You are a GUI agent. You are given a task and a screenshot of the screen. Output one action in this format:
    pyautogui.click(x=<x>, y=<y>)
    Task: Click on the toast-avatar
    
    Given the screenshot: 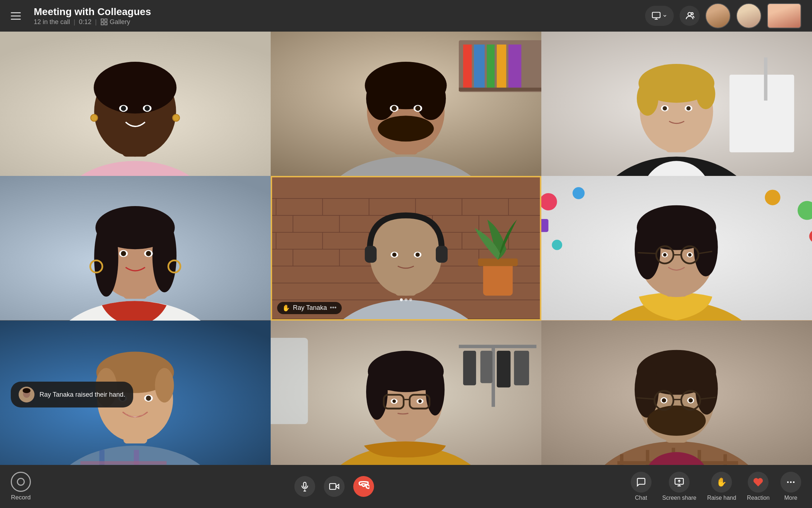 What is the action you would take?
    pyautogui.click(x=27, y=395)
    